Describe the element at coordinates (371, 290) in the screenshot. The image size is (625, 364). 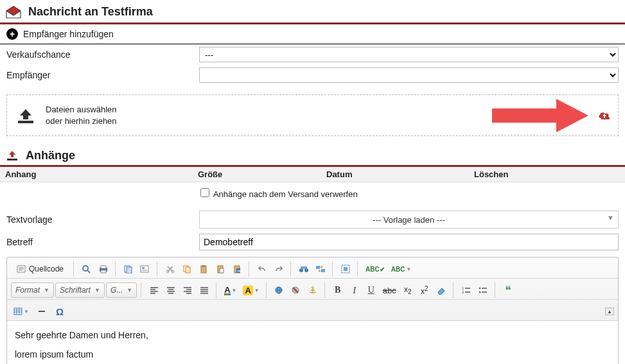
I see `underline-icon: U` at that location.